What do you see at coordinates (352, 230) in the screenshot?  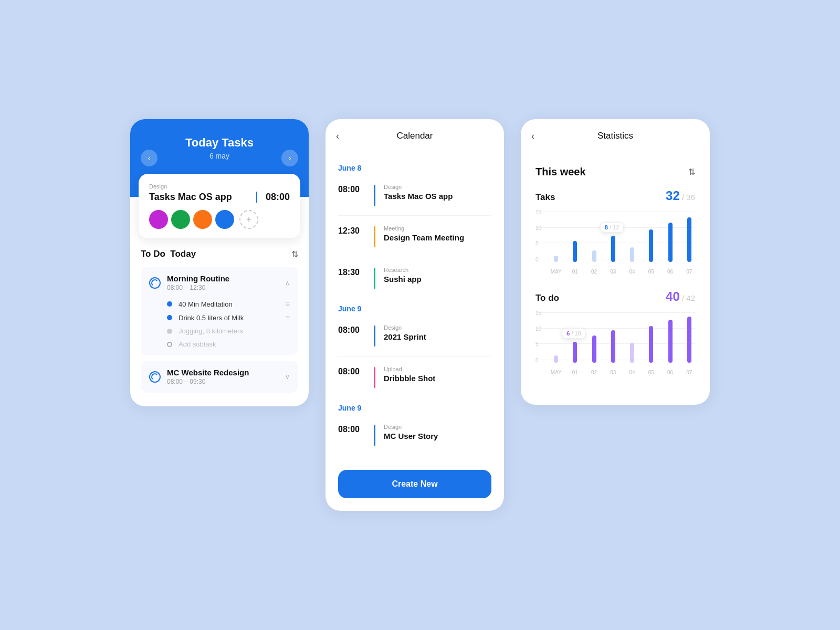 I see `cal-time-2: 12:30` at bounding box center [352, 230].